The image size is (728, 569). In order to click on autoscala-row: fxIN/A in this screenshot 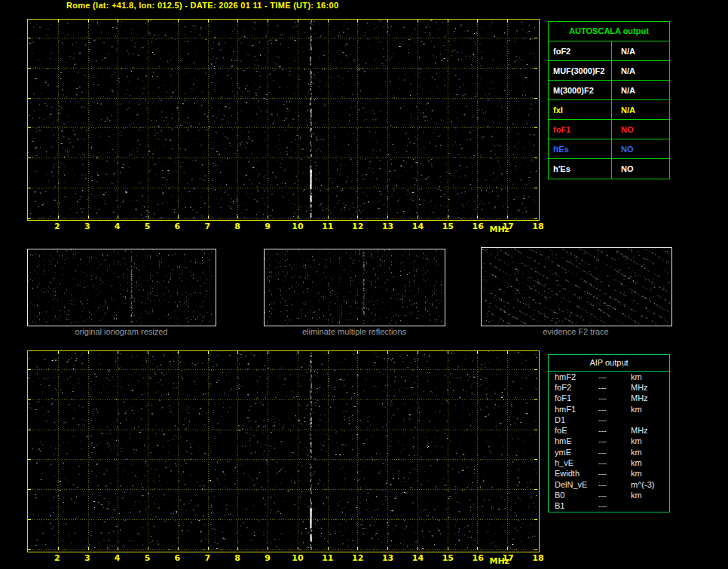, I will do `click(609, 110)`.